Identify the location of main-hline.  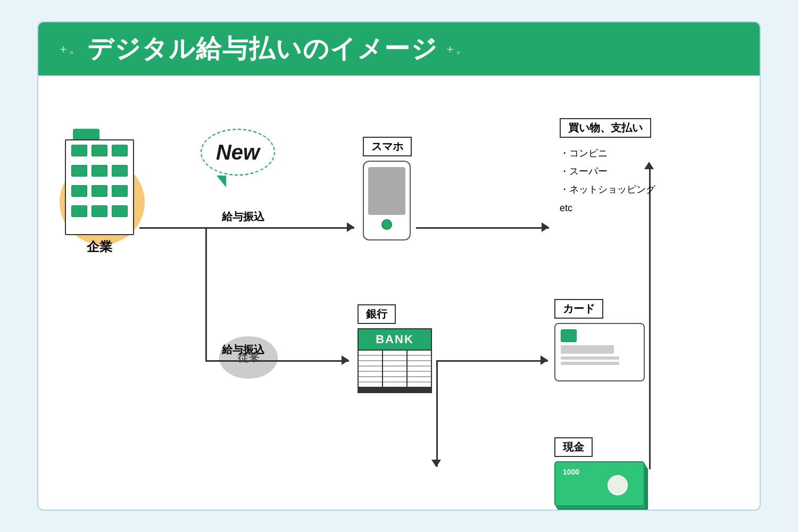
(172, 228).